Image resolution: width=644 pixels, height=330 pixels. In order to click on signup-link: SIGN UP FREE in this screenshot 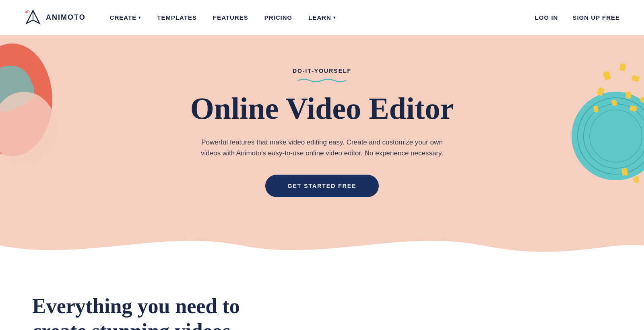, I will do `click(596, 18)`.